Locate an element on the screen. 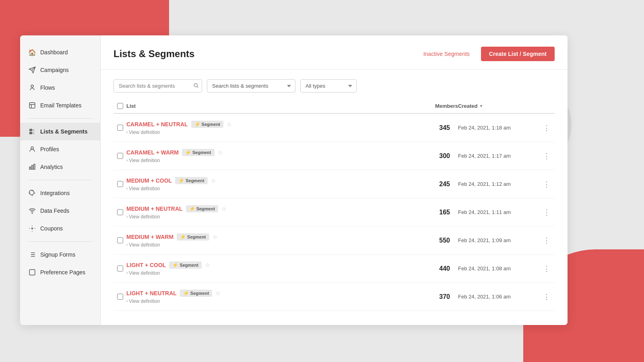 Image resolution: width=644 pixels, height=362 pixels. row-menu-button-1: ⋮ is located at coordinates (547, 156).